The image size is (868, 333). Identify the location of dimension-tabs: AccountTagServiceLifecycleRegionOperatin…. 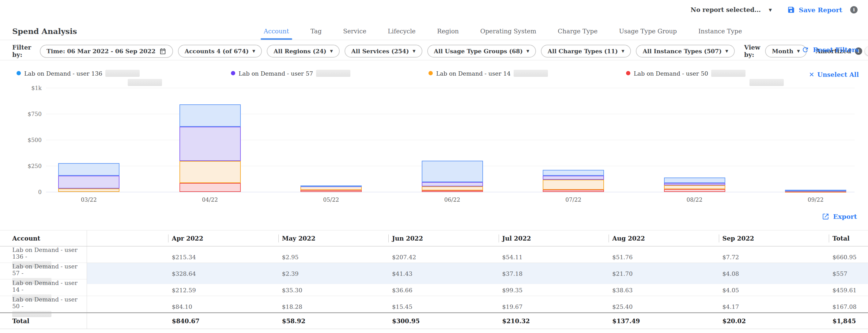
(503, 31).